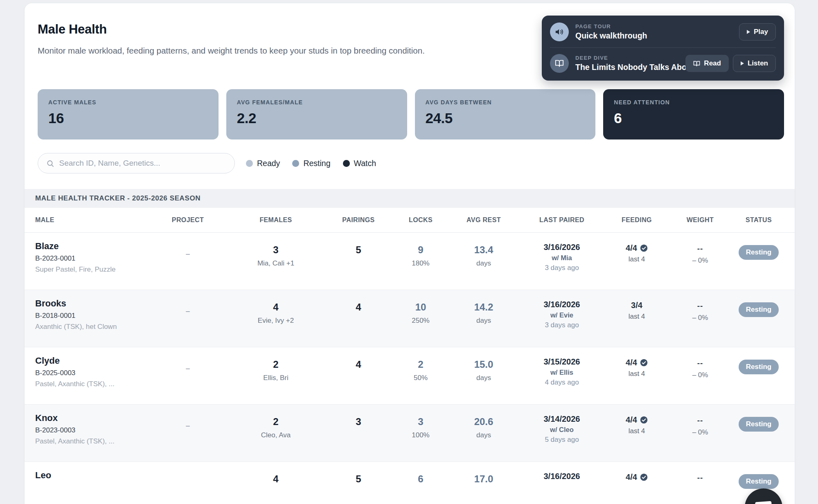 The width and height of the screenshot is (818, 504). What do you see at coordinates (92, 315) in the screenshot?
I see `male-cell: Brooks B-2018-0001 Axanthic (TSK), het C…` at bounding box center [92, 315].